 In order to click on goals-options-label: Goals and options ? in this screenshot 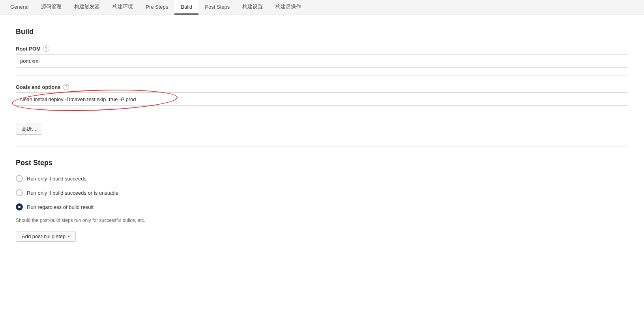, I will do `click(322, 87)`.